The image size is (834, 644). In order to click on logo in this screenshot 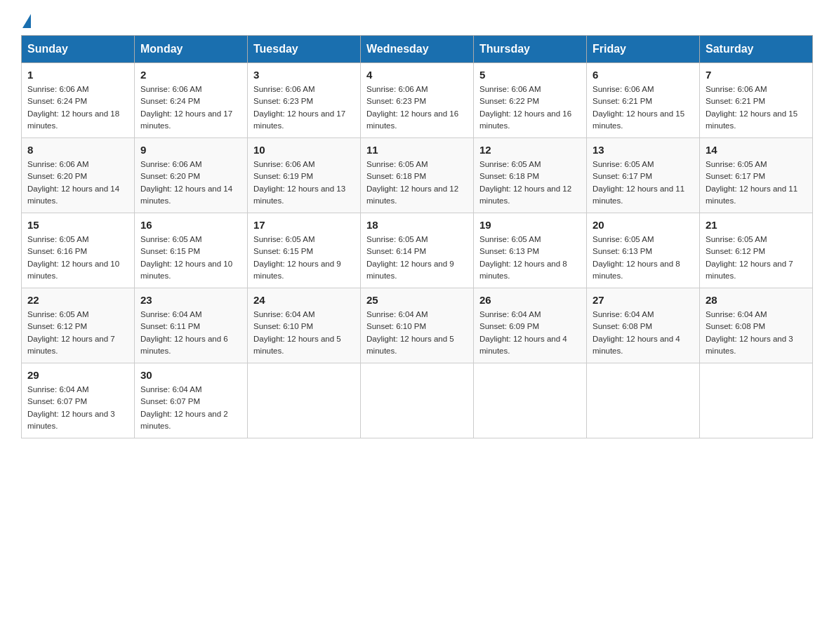, I will do `click(26, 21)`.